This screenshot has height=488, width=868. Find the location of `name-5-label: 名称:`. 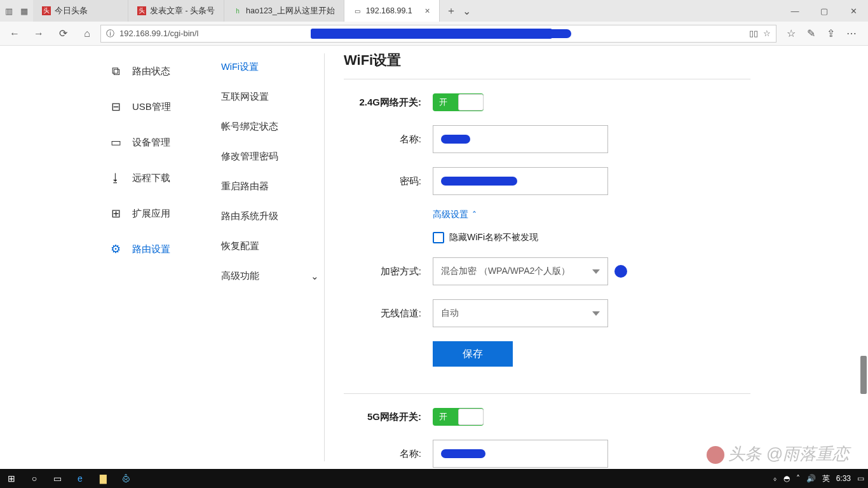

name-5-label: 名称: is located at coordinates (388, 454).